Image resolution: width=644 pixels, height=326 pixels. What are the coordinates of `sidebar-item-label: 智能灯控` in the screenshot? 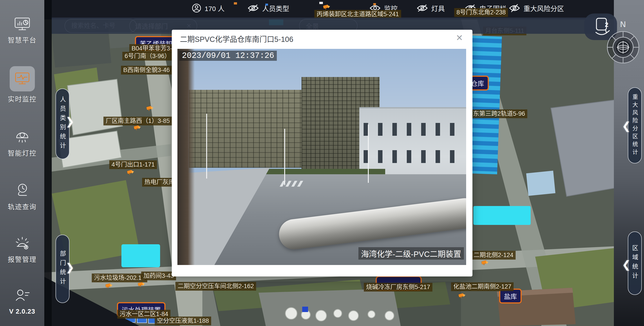 It's located at (22, 153).